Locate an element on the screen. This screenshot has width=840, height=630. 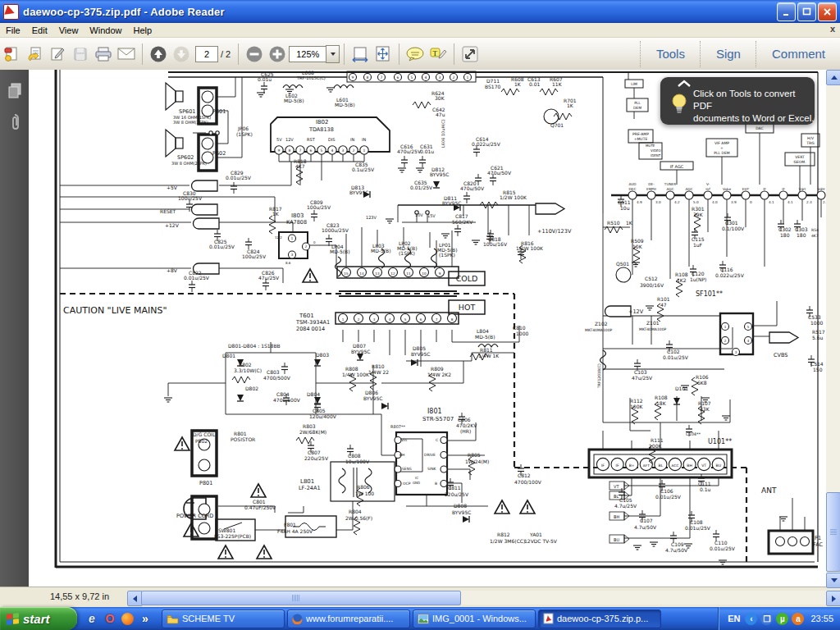
title-bar: daewoo-cp-375.zip.pdf - Adobe Reader is located at coordinates (420, 11).